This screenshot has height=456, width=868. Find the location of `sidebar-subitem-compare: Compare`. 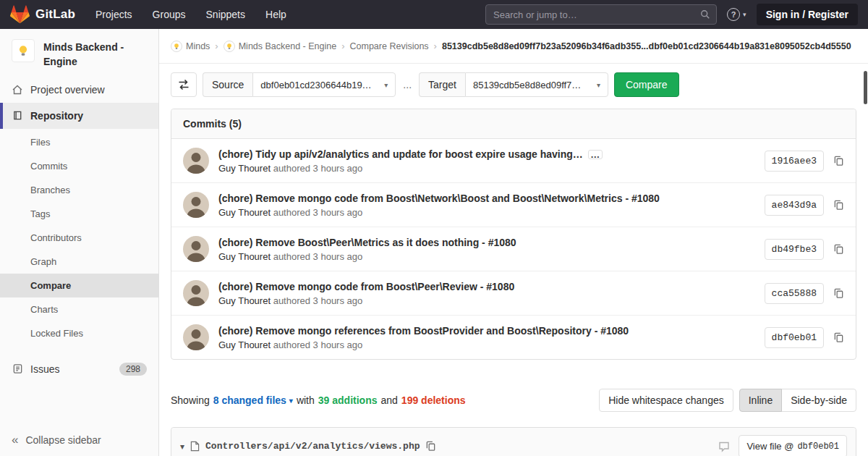

sidebar-subitem-compare: Compare is located at coordinates (80, 285).